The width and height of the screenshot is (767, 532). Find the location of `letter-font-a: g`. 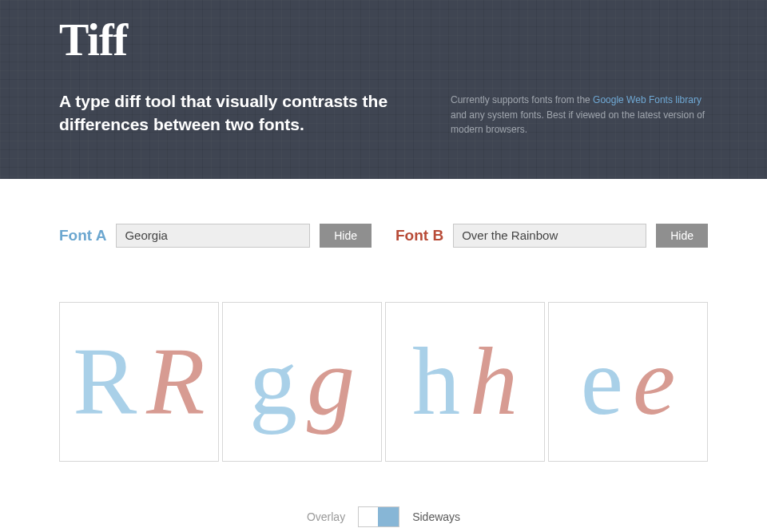

letter-font-a: g is located at coordinates (273, 382).